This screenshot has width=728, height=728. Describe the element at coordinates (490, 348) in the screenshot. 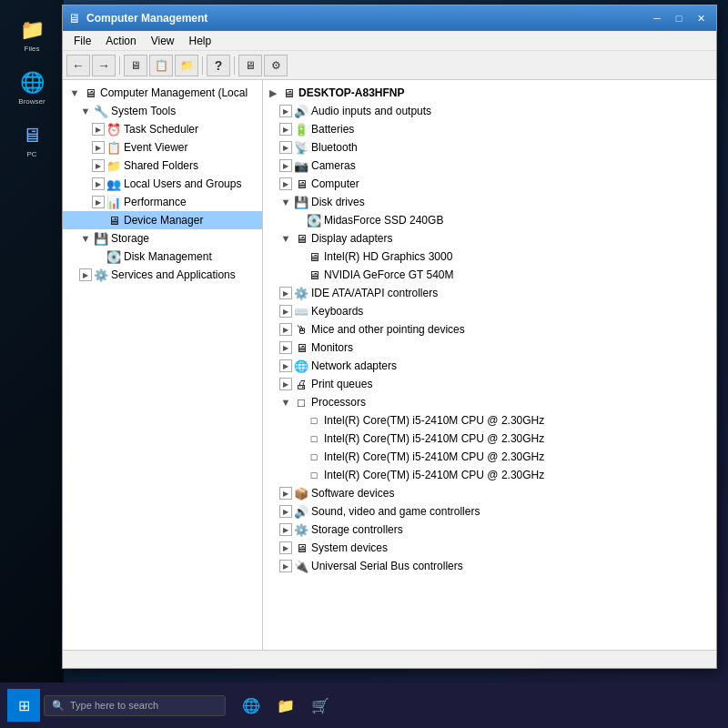

I see `tree-item-monitors: ▶ 🖥 Monitors` at that location.